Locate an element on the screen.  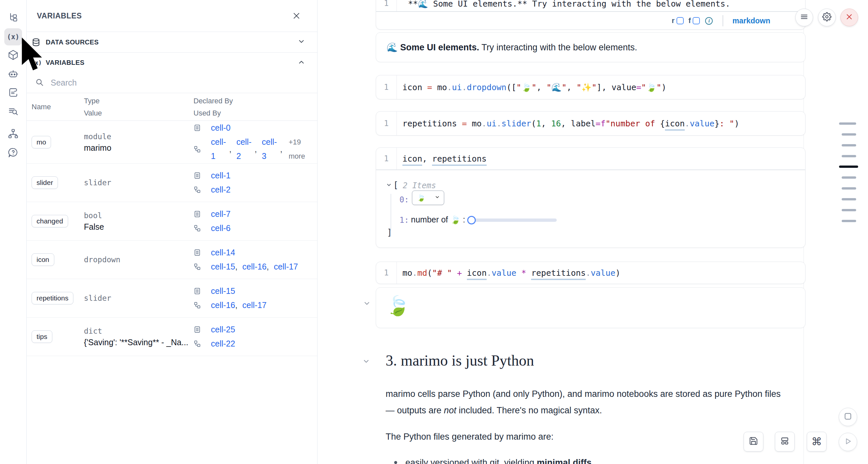
info-icon: i is located at coordinates (709, 21).